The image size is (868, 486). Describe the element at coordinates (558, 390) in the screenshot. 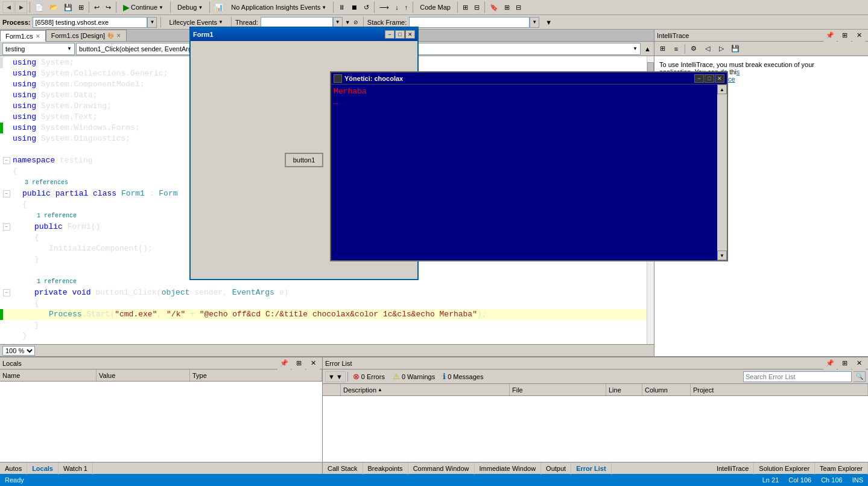

I see `error-col-file: File` at that location.